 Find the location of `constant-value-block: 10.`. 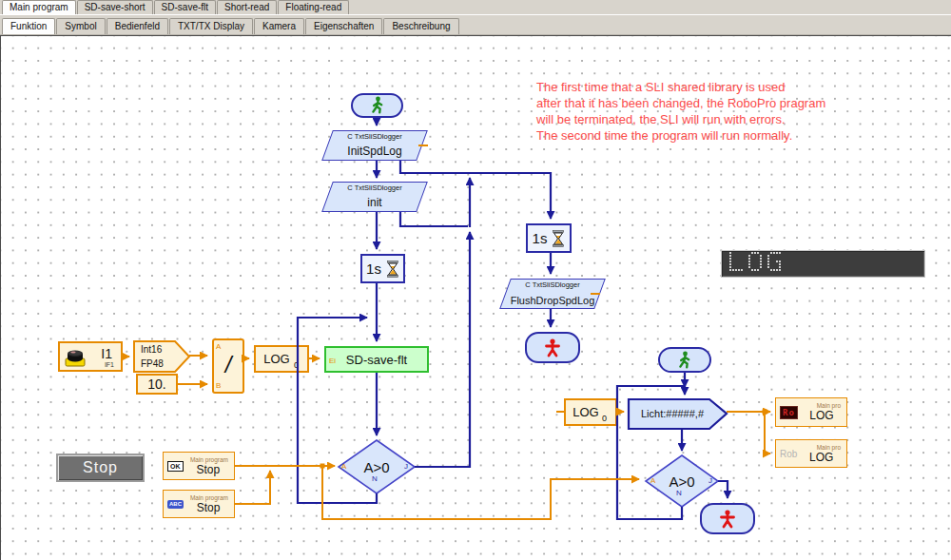

constant-value-block: 10. is located at coordinates (157, 384).